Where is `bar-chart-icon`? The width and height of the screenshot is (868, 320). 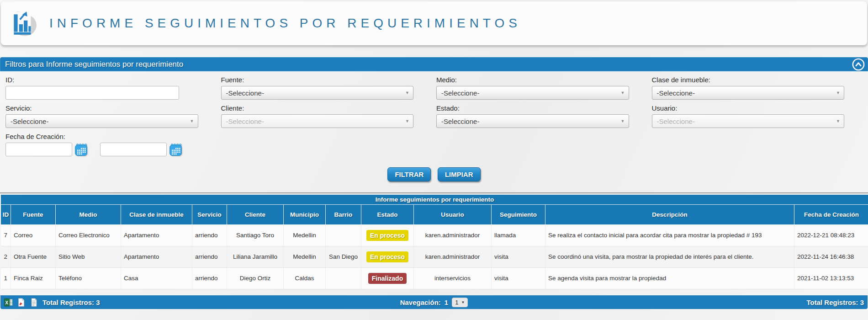
bar-chart-icon is located at coordinates (23, 23).